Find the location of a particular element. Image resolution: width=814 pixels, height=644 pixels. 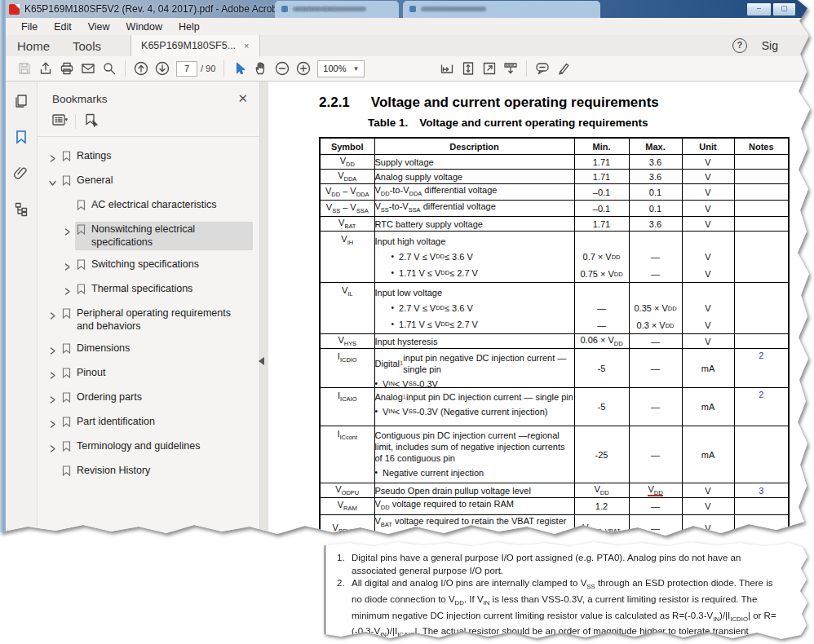

cell-min: —— is located at coordinates (602, 308).